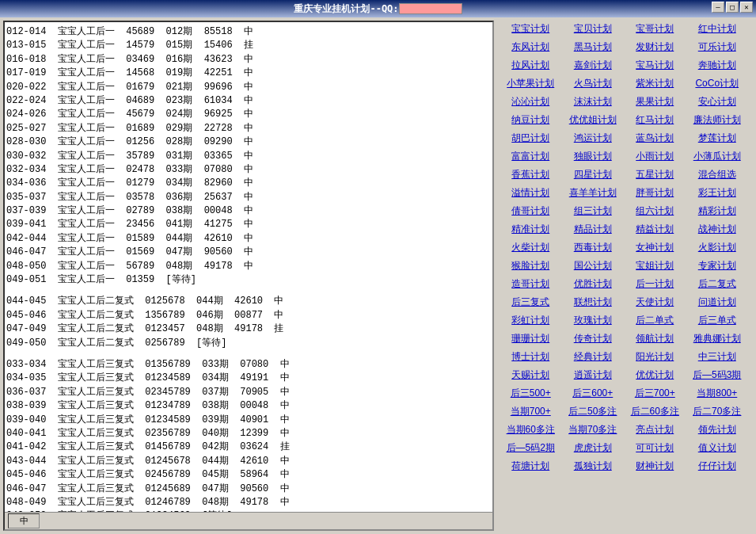  What do you see at coordinates (717, 429) in the screenshot?
I see `link-item: 领先计划` at bounding box center [717, 429].